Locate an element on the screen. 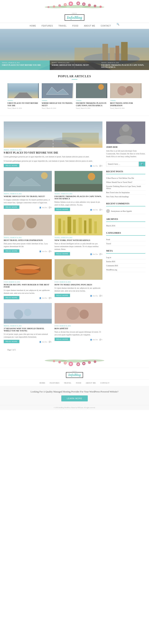  footer-nav-about: ABOUT ME is located at coordinates (91, 383).